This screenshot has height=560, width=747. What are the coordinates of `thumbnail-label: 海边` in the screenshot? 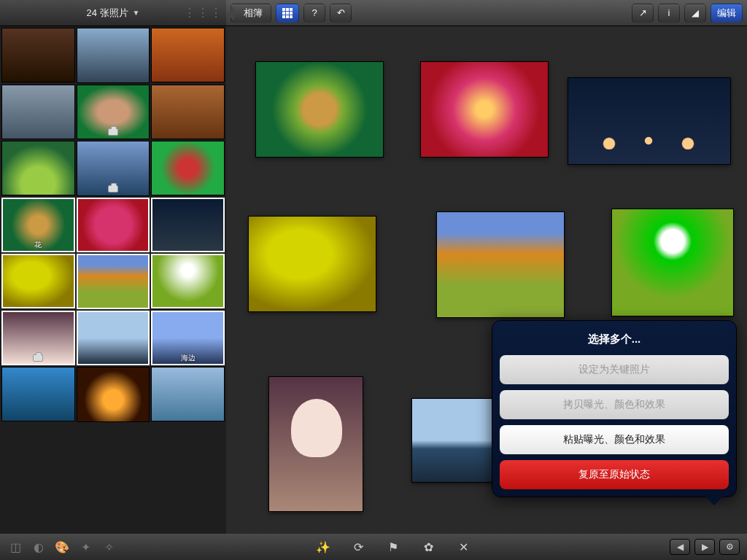 It's located at (188, 358).